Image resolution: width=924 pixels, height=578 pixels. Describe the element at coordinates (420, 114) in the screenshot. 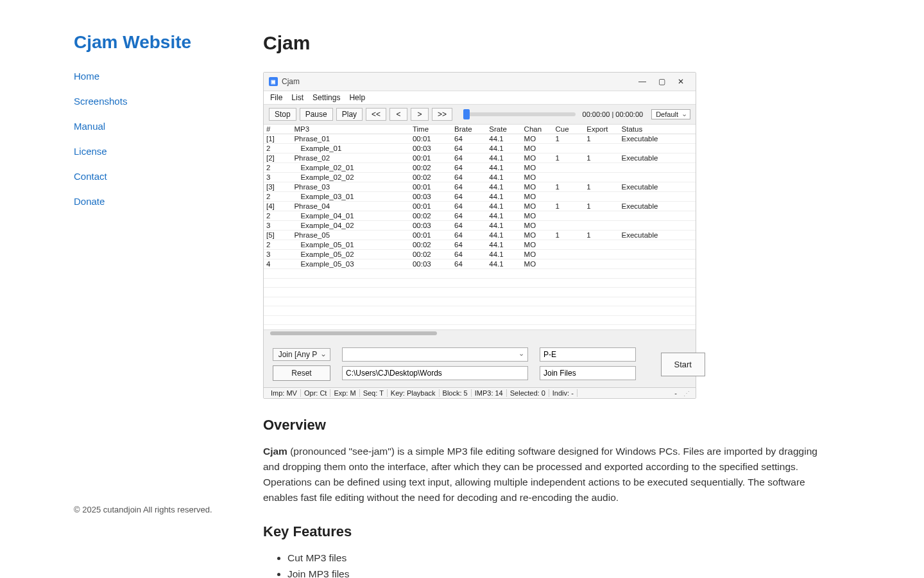

I see `forward-button: >` at that location.